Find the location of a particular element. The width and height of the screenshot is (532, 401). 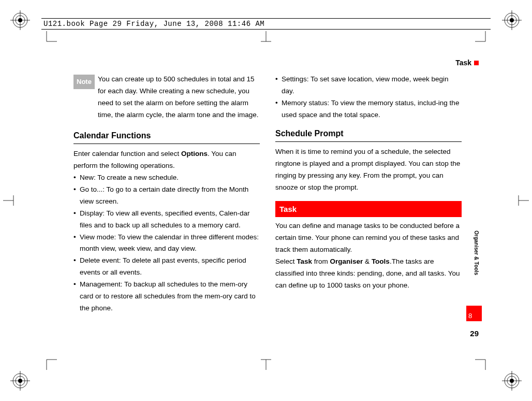

text: Select is located at coordinates (286, 261).